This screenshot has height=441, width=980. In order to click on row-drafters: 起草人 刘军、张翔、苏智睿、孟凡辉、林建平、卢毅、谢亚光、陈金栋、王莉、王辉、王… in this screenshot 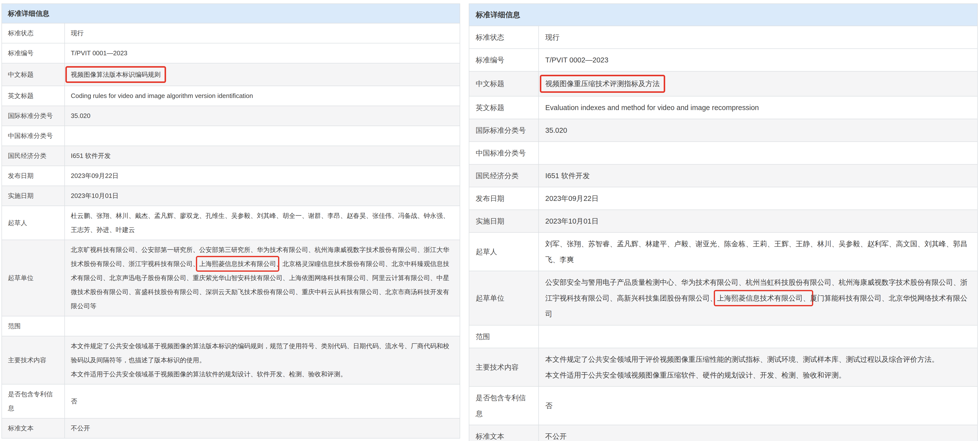, I will do `click(724, 252)`.